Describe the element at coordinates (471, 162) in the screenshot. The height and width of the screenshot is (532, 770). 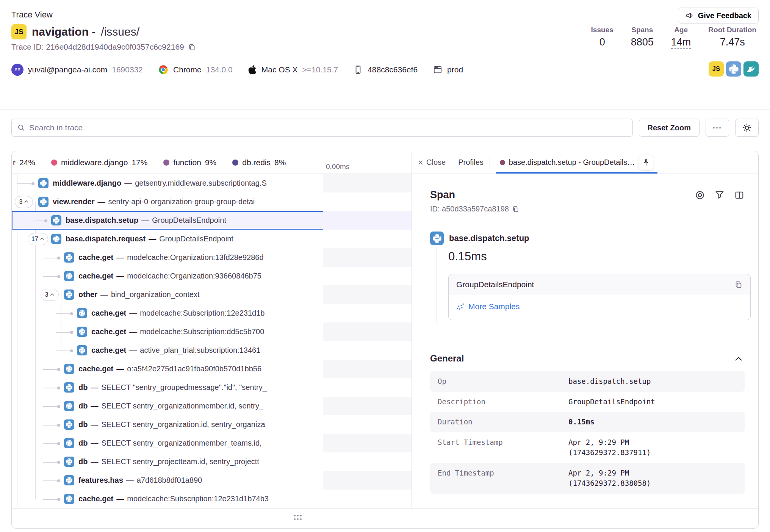
I see `tab-profiles: Profiles` at that location.